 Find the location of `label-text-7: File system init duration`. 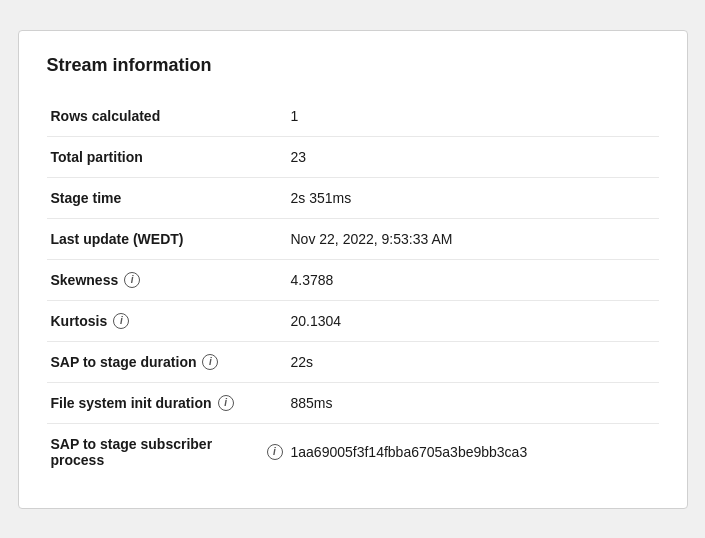

label-text-7: File system init duration is located at coordinates (132, 403).